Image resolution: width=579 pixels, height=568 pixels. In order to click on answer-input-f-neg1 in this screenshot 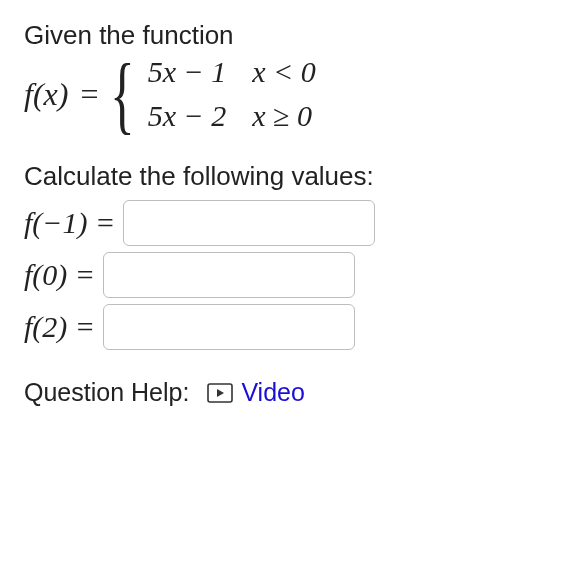, I will do `click(249, 223)`.